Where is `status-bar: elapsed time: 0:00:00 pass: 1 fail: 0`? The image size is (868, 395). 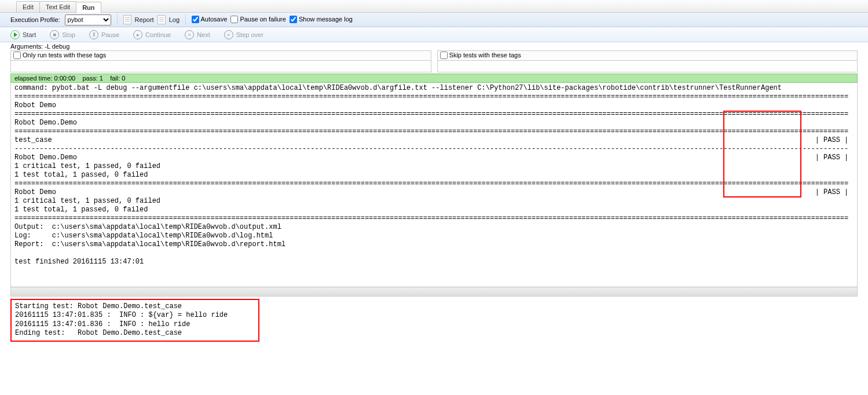
status-bar: elapsed time: 0:00:00 pass: 1 fail: 0 is located at coordinates (434, 78).